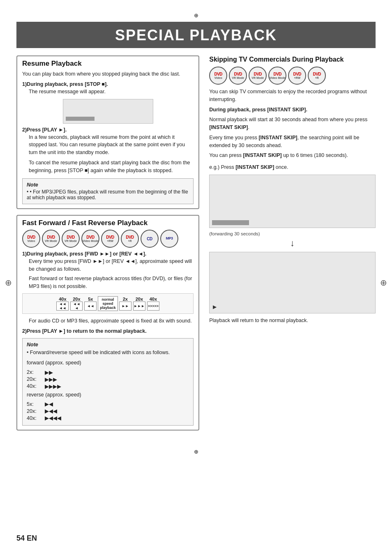 The width and height of the screenshot is (392, 555). I want to click on speed-20x-rev: 20x ◄◄◄, so click(76, 304).